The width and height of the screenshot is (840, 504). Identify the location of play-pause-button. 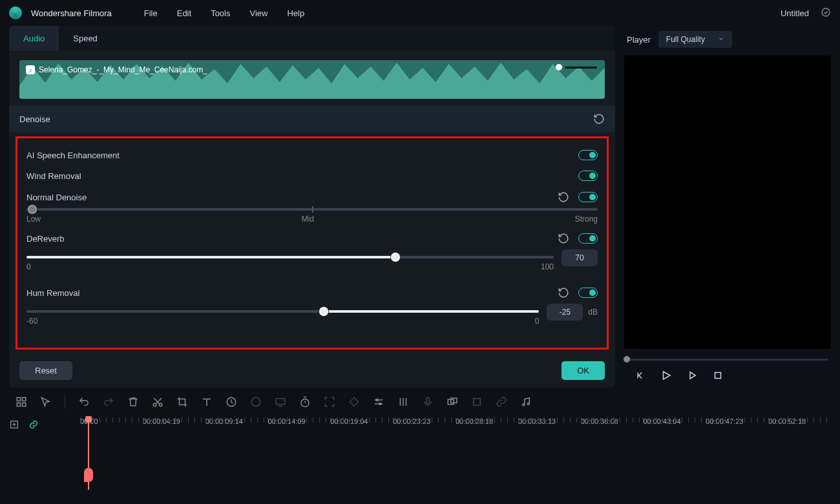
(666, 375).